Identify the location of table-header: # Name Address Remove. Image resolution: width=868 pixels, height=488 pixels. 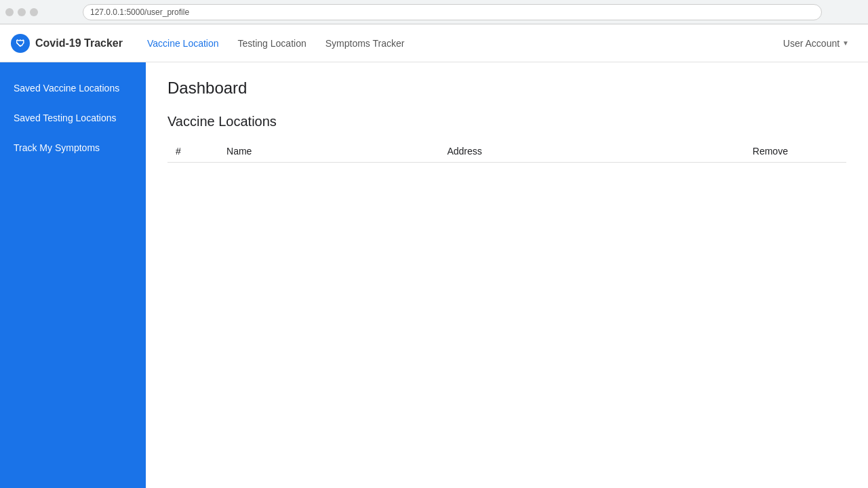
(507, 152).